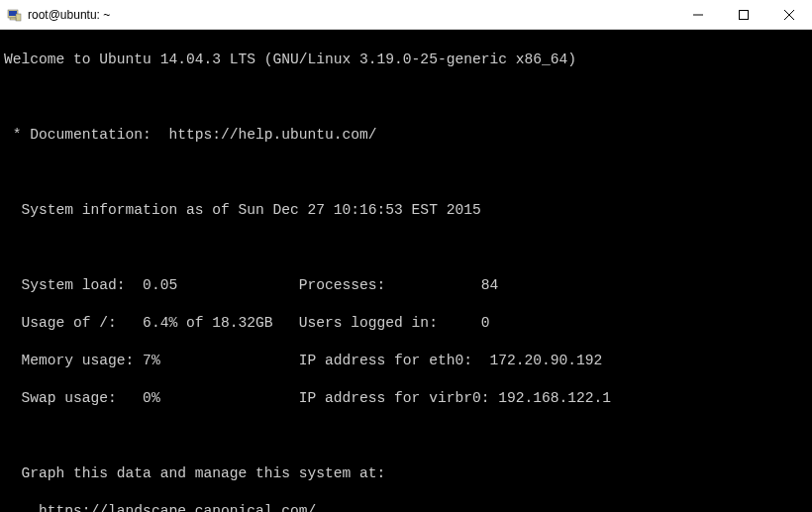  What do you see at coordinates (160, 507) in the screenshot?
I see `graph-line-2: https://landscape.canonical.com/` at bounding box center [160, 507].